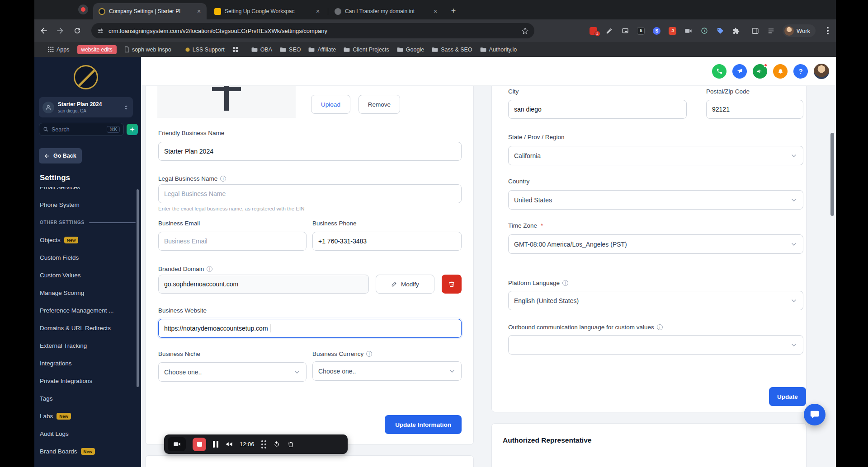 Image resolution: width=868 pixels, height=467 pixels. What do you see at coordinates (88, 363) in the screenshot?
I see `sidebar-item-integrations: Integrations` at bounding box center [88, 363].